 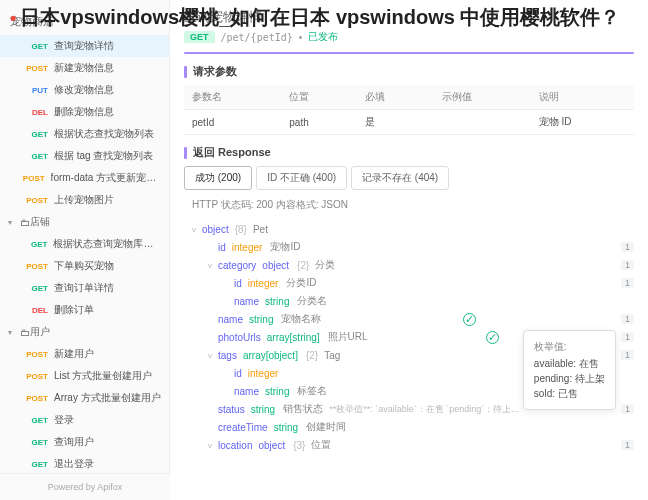 I want to click on response-tabs: 成功 (200)ID 不正确 (400)记录不存在 (404), so click(x=409, y=178).